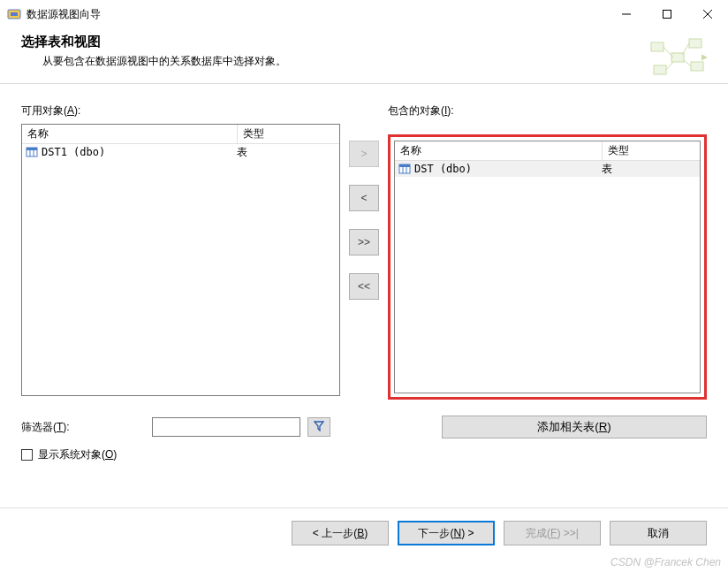 This screenshot has width=728, height=572. Describe the element at coordinates (226, 427) in the screenshot. I see `filter-input` at that location.